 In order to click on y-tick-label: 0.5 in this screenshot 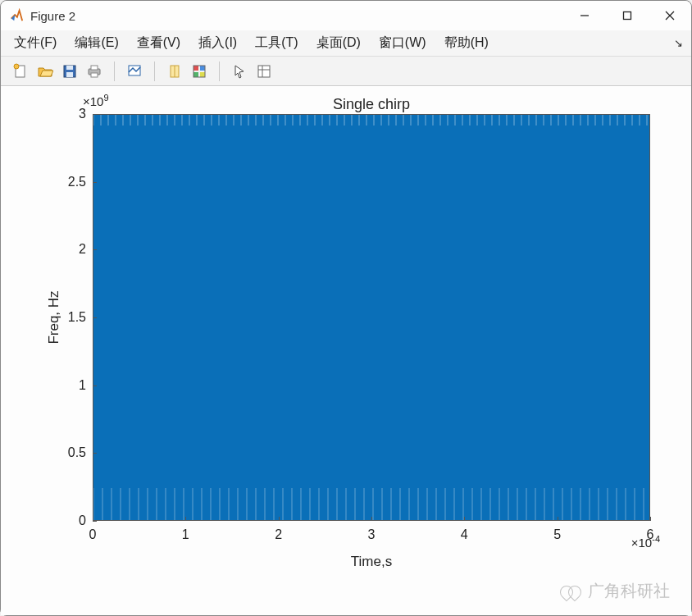, I will do `click(70, 453)`.